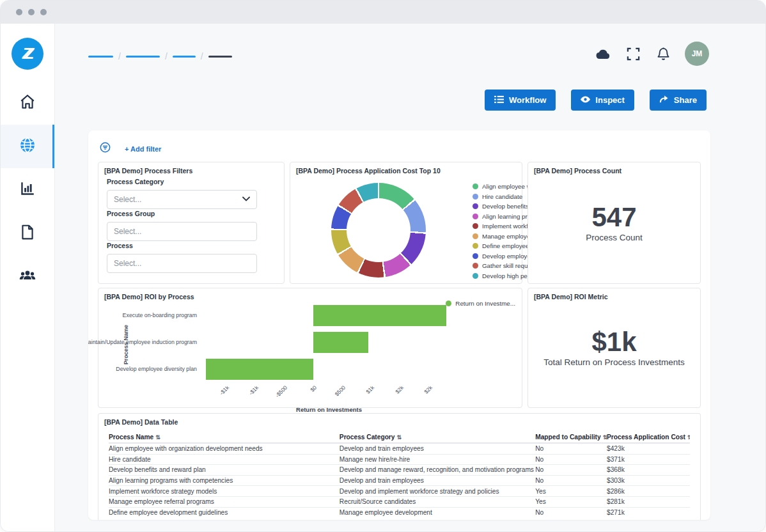  Describe the element at coordinates (224, 513) in the screenshot. I see `table-cell: Define employee development guidelines` at that location.